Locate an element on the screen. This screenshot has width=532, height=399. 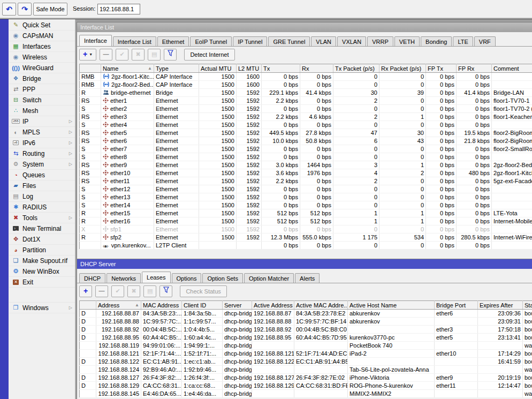
tab-alerts: Alerts is located at coordinates (307, 278).